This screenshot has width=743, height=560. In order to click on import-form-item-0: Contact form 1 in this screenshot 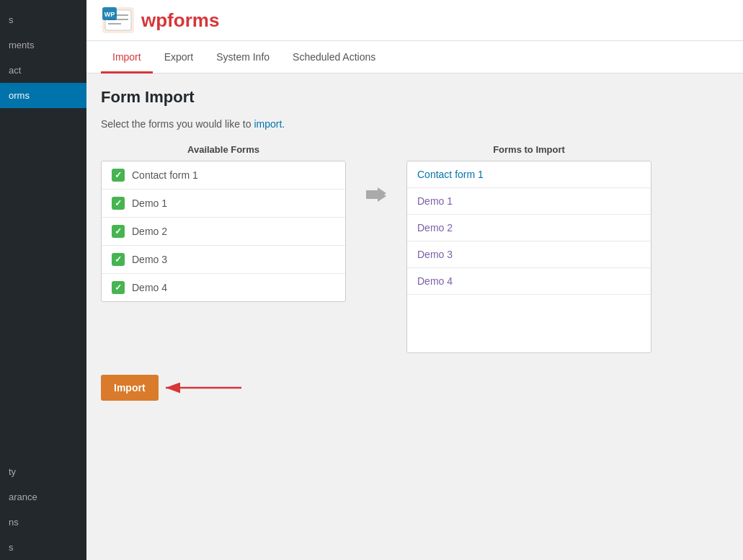, I will do `click(529, 174)`.